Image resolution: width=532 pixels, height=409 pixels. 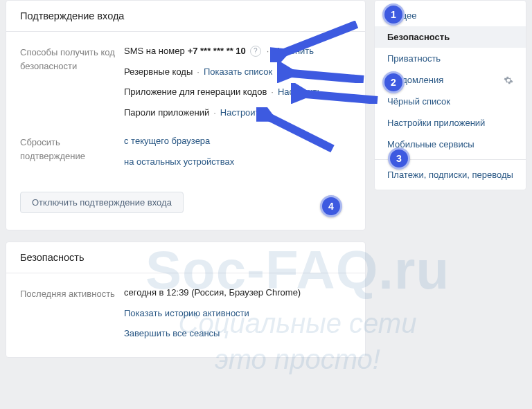 What do you see at coordinates (238, 293) in the screenshot?
I see `last-activity-value: сегодня в 12:39 (Россия, Браузер Chrome)` at bounding box center [238, 293].